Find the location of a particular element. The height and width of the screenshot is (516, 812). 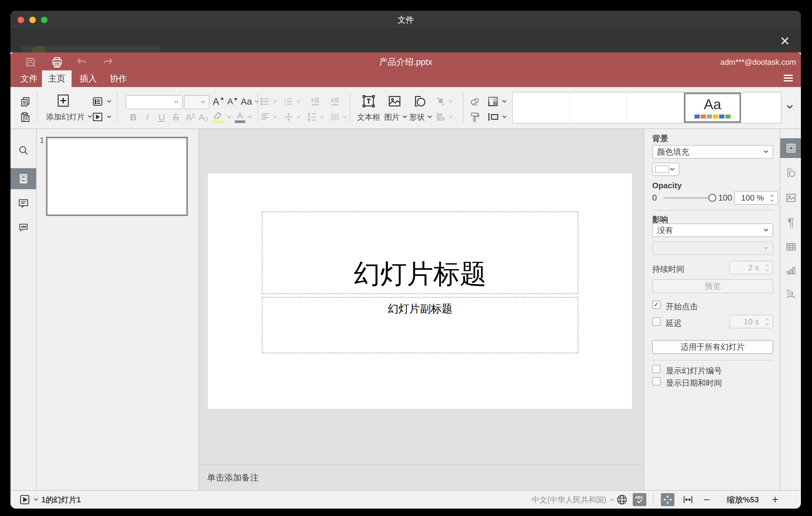

opacity-input: 100 % is located at coordinates (756, 198).